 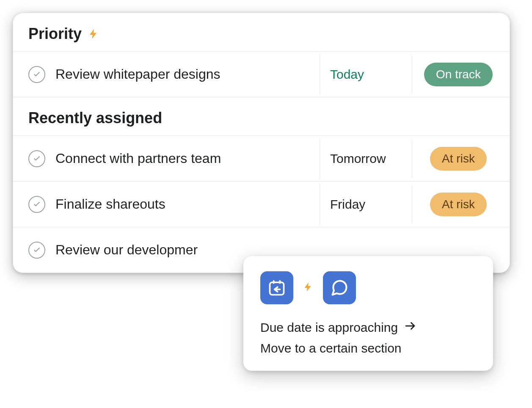 I want to click on task-date-cell: Friday, so click(x=366, y=204).